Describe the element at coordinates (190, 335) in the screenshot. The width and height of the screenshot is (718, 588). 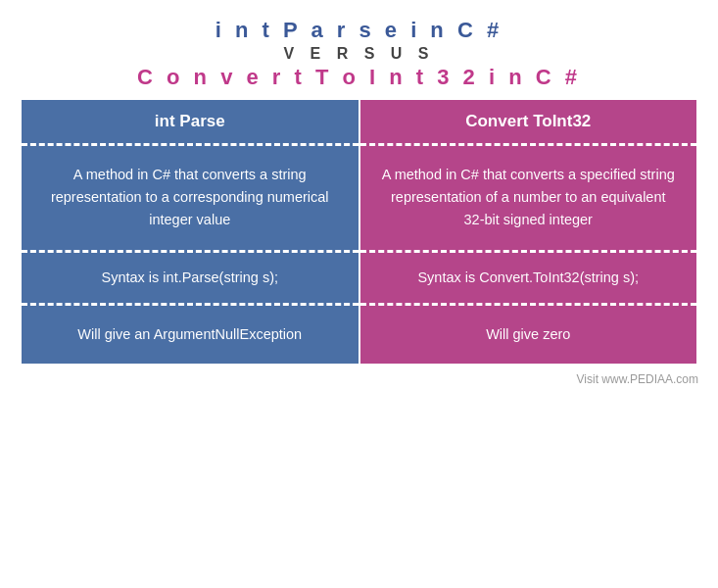
I see `row3-left: Will give an ArgumentNullException` at that location.